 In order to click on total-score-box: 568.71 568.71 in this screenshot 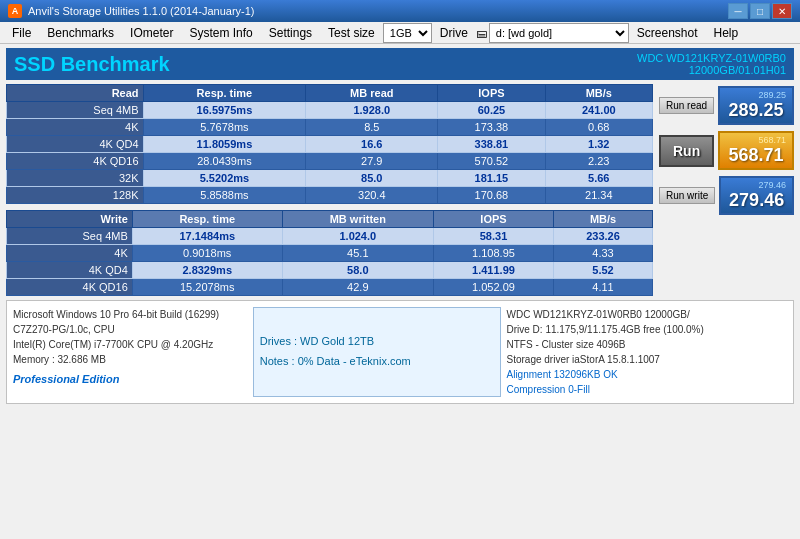, I will do `click(756, 150)`.